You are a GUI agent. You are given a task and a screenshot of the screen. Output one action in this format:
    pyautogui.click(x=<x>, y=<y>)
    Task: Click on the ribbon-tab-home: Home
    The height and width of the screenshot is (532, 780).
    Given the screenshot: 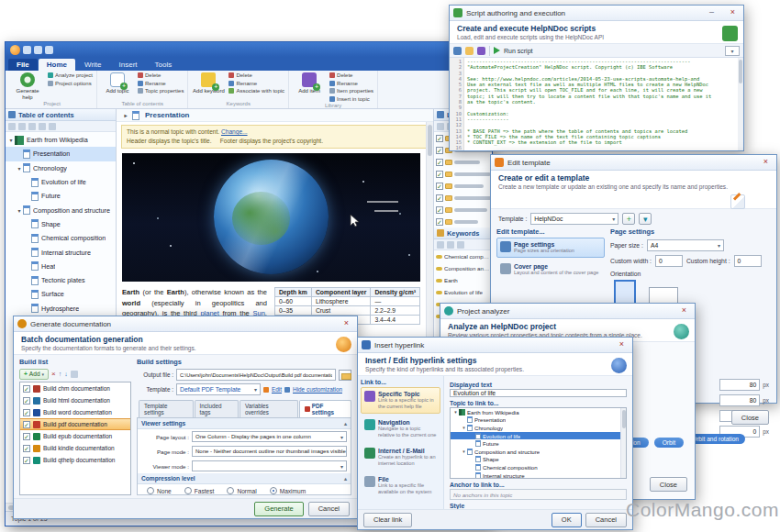 What is the action you would take?
    pyautogui.click(x=57, y=64)
    